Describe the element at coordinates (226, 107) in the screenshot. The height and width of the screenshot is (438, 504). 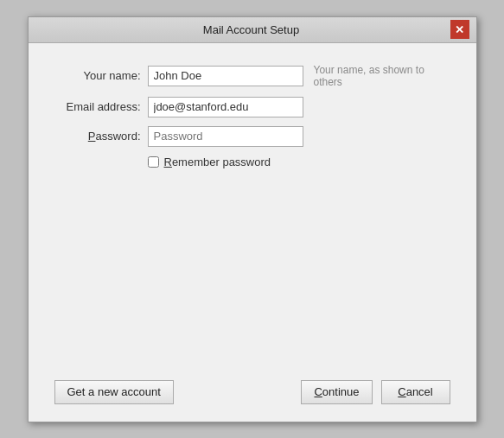
I see `email-input` at that location.